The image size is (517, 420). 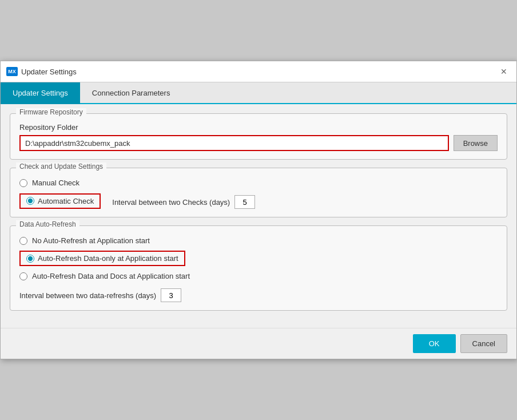 What do you see at coordinates (60, 201) in the screenshot?
I see `automatic-check-highlighted: Automatic Check` at bounding box center [60, 201].